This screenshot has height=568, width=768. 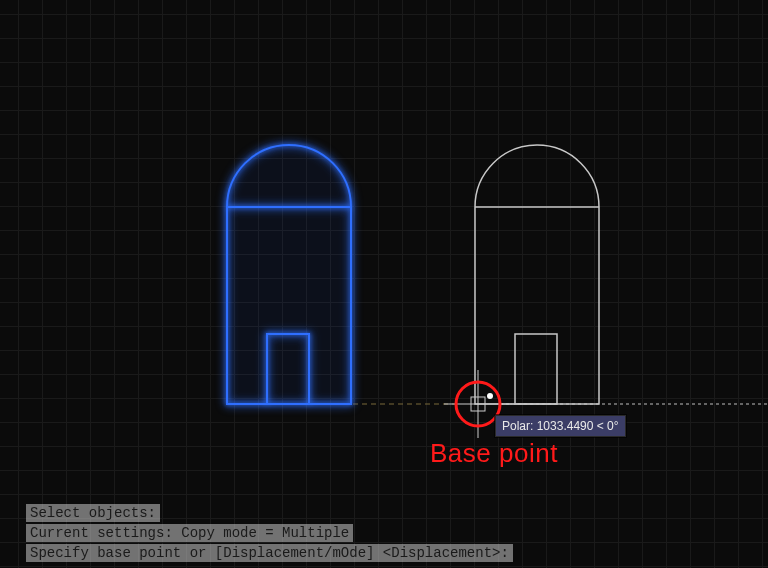 What do you see at coordinates (537, 274) in the screenshot?
I see `copy-preview-object` at bounding box center [537, 274].